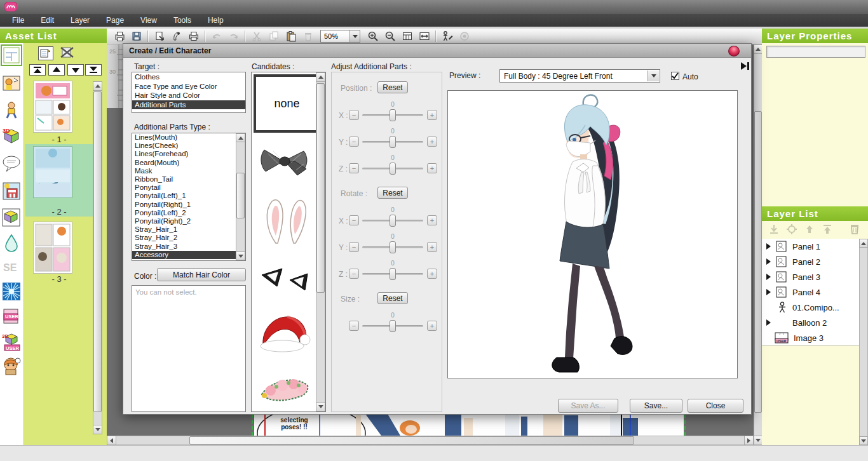 This screenshot has width=868, height=461. Describe the element at coordinates (11, 55) in the screenshot. I see `category-page-layout-icon` at that location.